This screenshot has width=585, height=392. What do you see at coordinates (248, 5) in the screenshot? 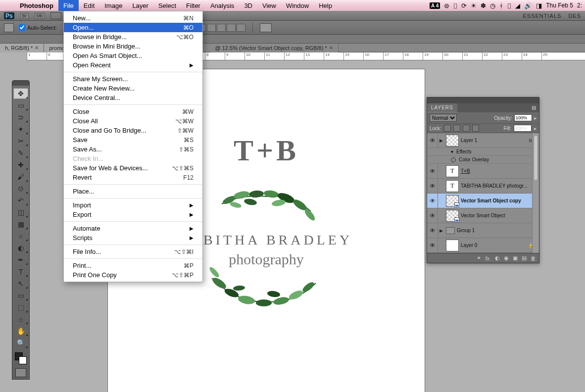
I see `menu-3d: 3D` at bounding box center [248, 5].